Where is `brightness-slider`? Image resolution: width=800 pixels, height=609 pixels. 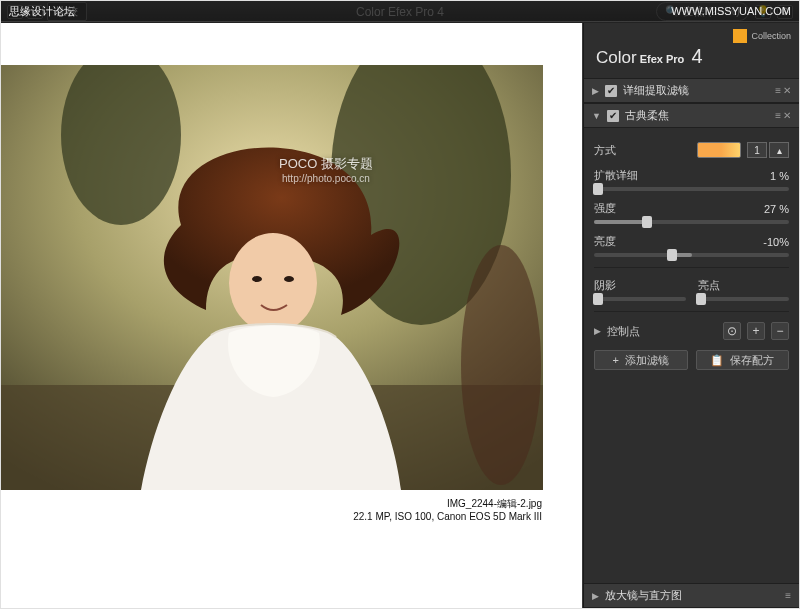 brightness-slider is located at coordinates (692, 255).